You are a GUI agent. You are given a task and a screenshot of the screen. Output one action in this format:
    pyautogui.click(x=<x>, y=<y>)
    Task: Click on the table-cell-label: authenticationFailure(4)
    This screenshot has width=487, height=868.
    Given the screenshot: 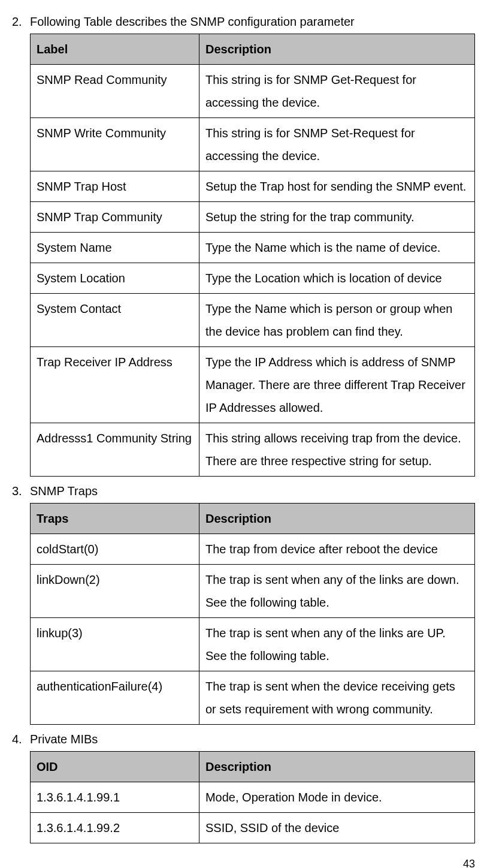 What is the action you would take?
    pyautogui.click(x=115, y=698)
    